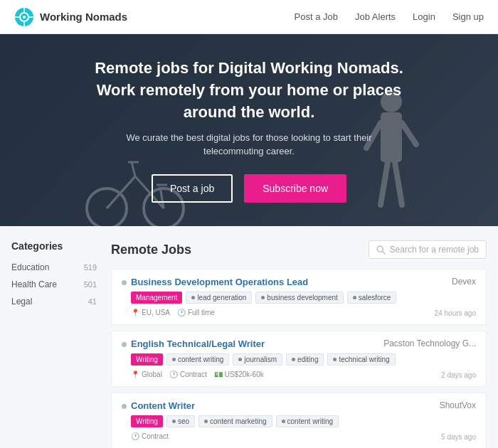 The width and height of the screenshot is (498, 448). Describe the element at coordinates (145, 437) in the screenshot. I see `job-meta: 🕐 Contract` at that location.